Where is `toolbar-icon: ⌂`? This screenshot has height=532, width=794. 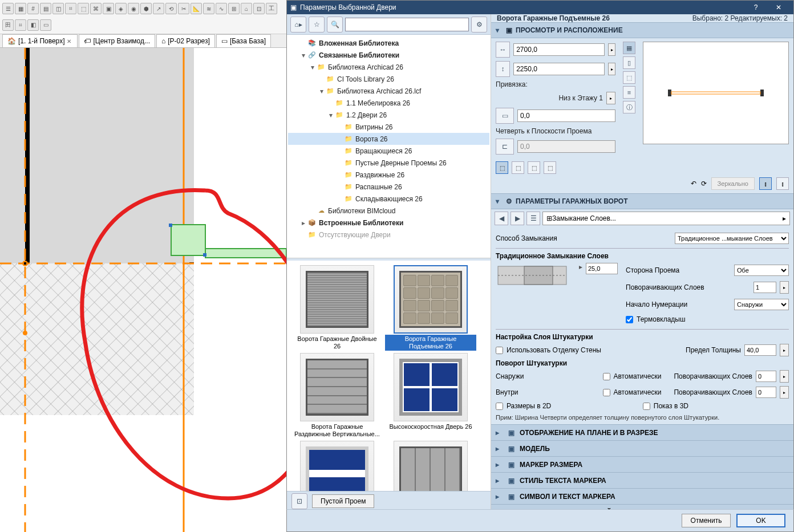 toolbar-icon: ⌂ is located at coordinates (246, 9).